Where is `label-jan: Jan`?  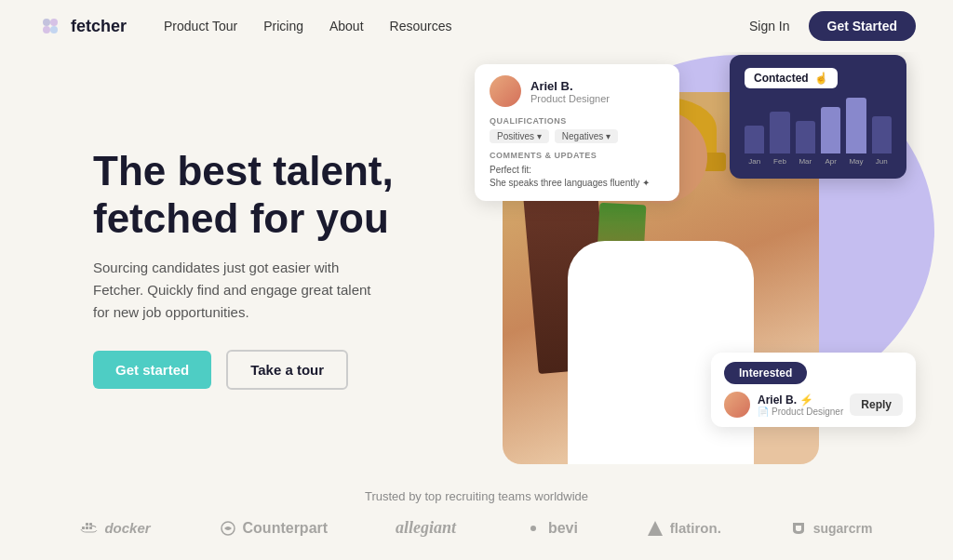 label-jan: Jan is located at coordinates (754, 162).